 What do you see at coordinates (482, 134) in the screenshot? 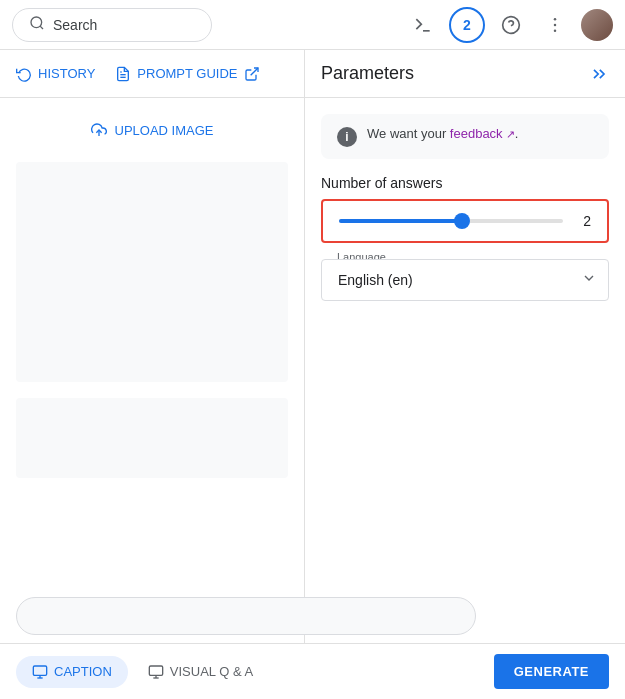
I see `feedback-link: feedback` at bounding box center [482, 134].